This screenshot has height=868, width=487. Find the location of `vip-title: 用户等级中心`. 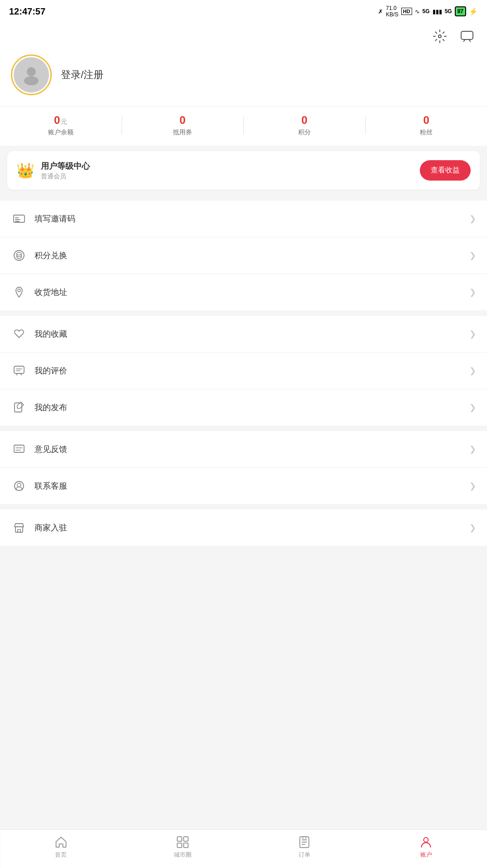

vip-title: 用户等级中心 is located at coordinates (65, 166).